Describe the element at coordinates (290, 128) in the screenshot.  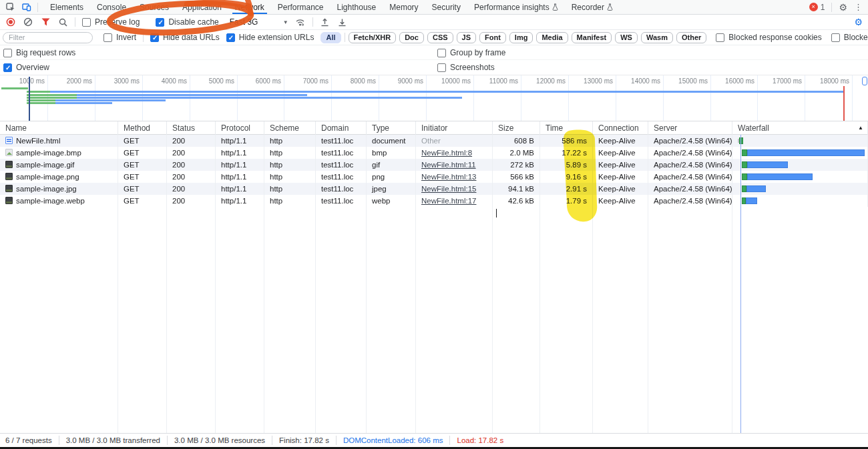
I see `column-header-scheme: Scheme` at that location.